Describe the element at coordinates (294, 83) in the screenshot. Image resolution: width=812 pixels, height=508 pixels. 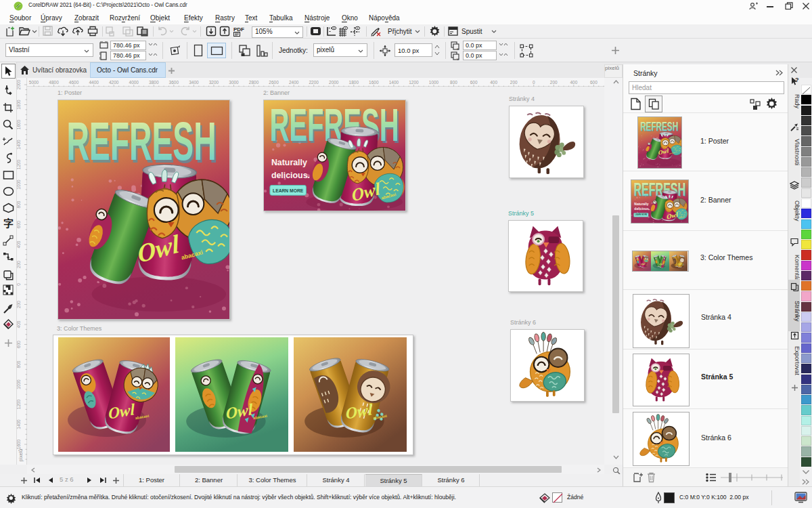
I see `svg-text: 2400` at that location.